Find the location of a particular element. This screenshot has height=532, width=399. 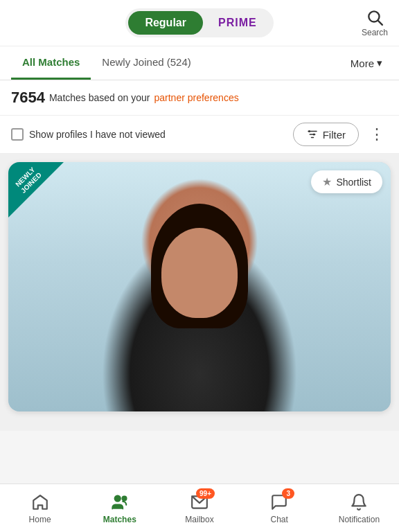

regular-plan-button: Regular is located at coordinates (166, 23).